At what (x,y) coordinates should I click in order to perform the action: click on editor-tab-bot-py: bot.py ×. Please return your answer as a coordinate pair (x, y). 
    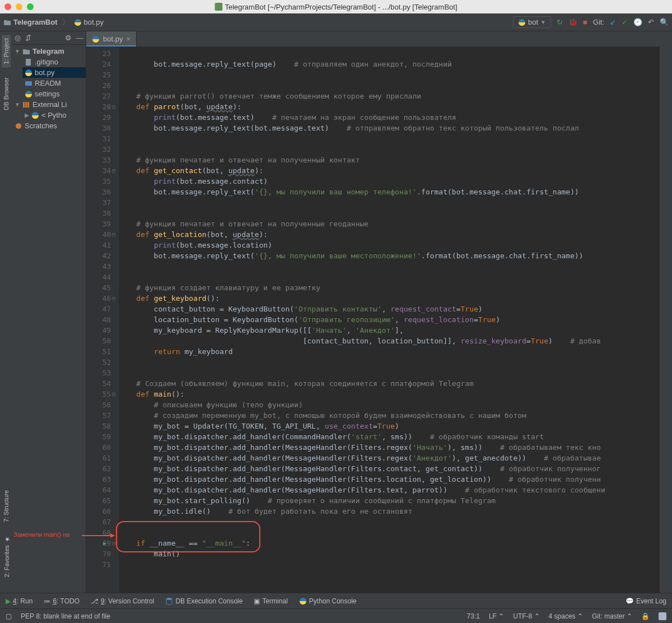
    Looking at the image, I should click on (111, 39).